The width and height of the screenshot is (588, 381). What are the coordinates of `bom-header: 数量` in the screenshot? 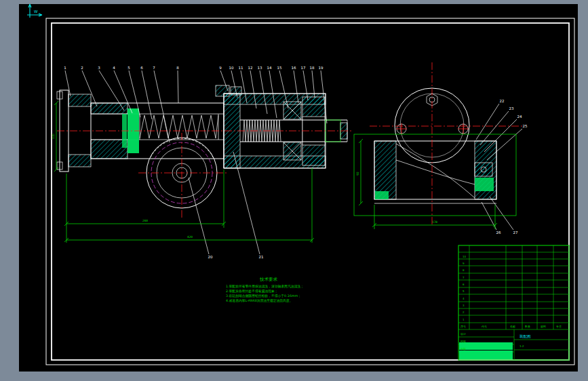 It's located at (528, 327).